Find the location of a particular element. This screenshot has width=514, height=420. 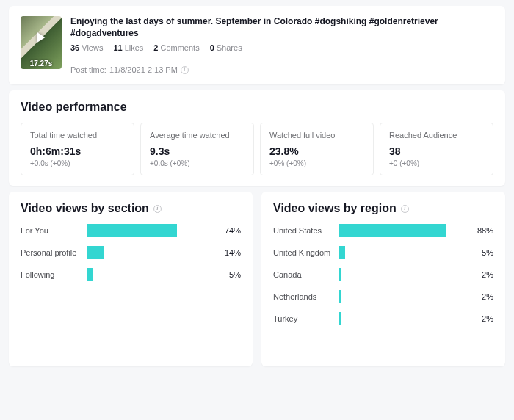

chart-category: Canada is located at coordinates (303, 275).